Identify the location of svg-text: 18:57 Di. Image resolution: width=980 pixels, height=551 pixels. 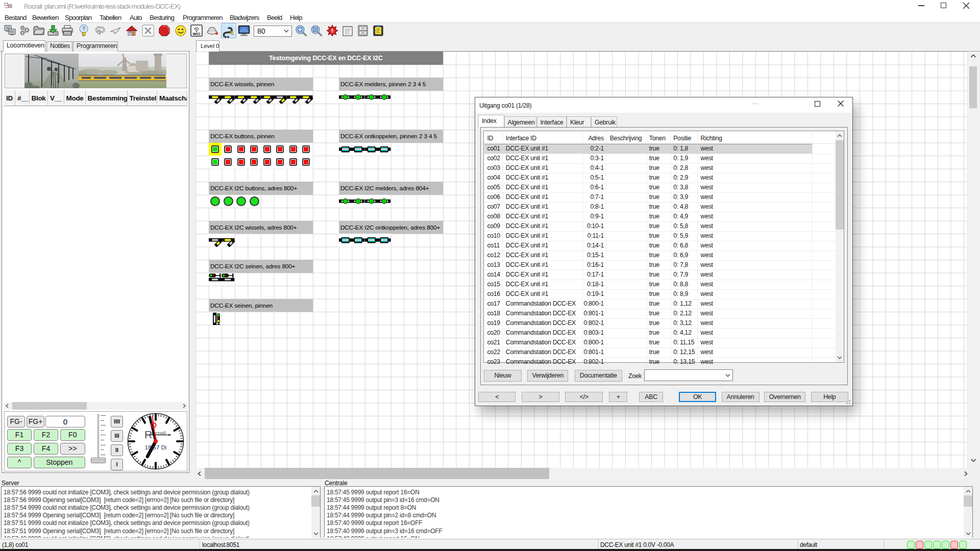
(156, 447).